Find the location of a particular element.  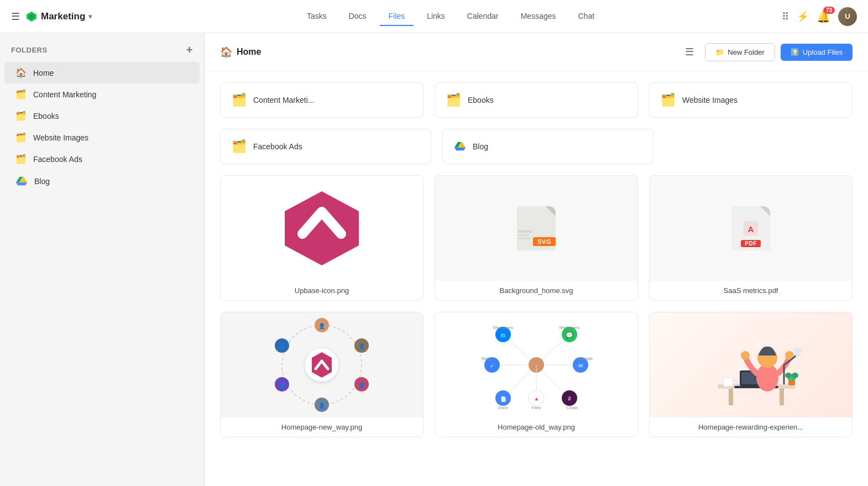

brand-logo: Marketing ▾ is located at coordinates (59, 17).